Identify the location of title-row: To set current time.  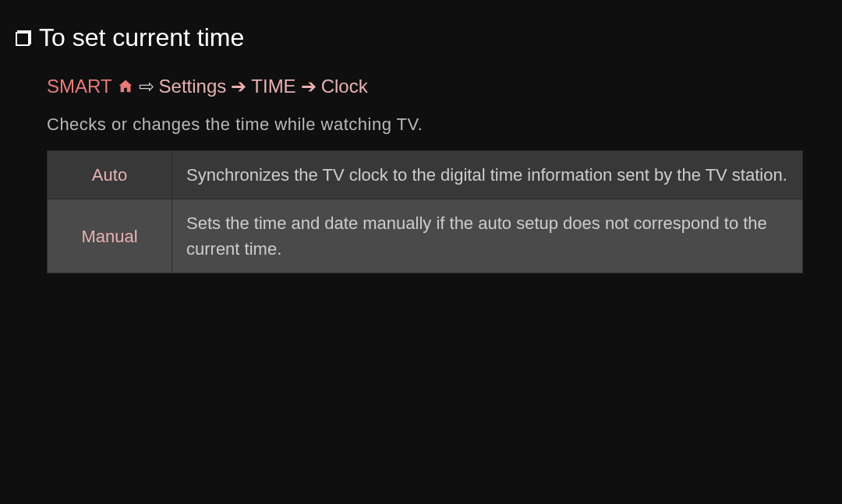
(421, 37).